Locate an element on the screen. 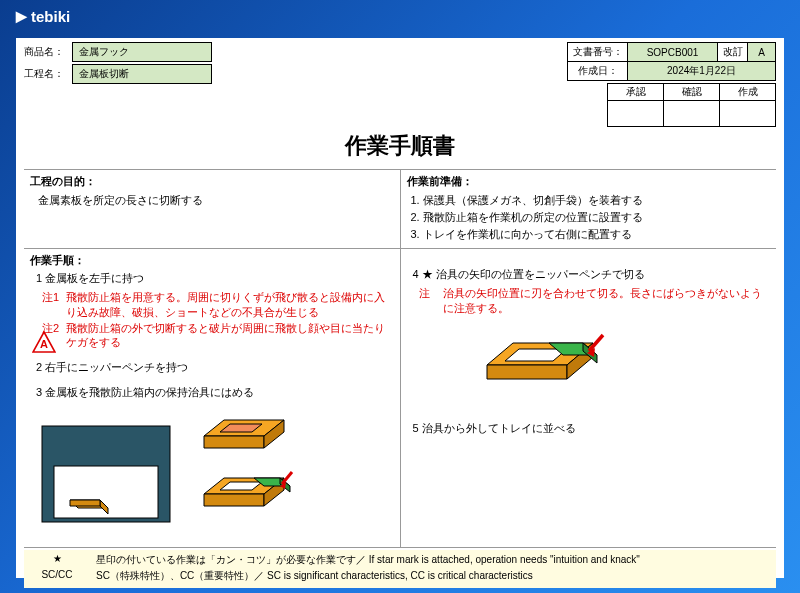 Image resolution: width=800 pixels, height=593 pixels. process-value: 金属板切断 is located at coordinates (142, 74).